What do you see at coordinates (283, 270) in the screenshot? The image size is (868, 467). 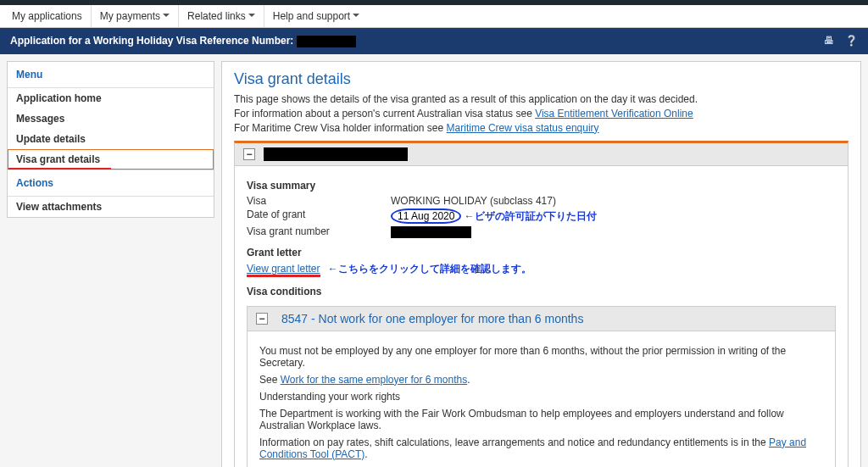 I see `link-view-grant-letter: View grant letter` at bounding box center [283, 270].